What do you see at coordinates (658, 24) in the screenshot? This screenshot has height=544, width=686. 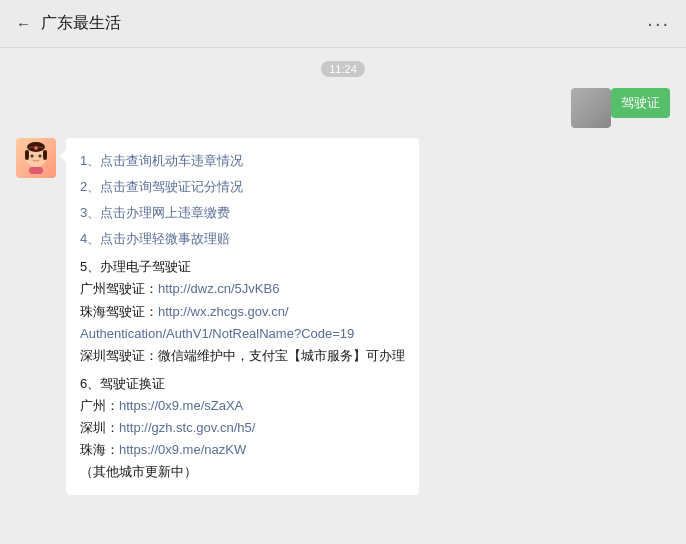 I see `more-button: ···` at bounding box center [658, 24].